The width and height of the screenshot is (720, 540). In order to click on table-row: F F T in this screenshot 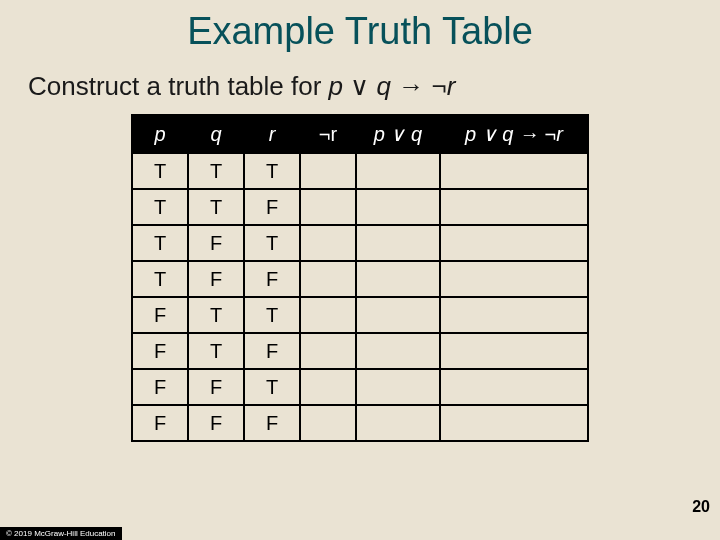, I will do `click(360, 387)`.